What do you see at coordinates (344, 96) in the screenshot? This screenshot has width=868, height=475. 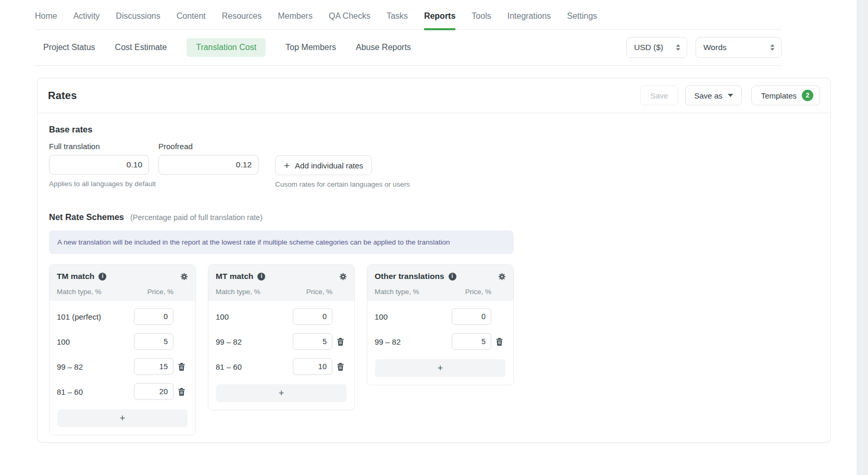 I see `page-title: Rates` at bounding box center [344, 96].